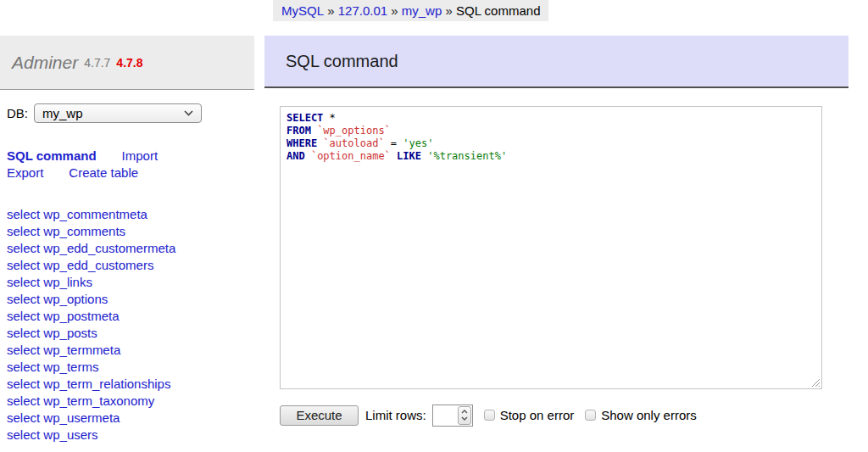 Image resolution: width=868 pixels, height=452 pixels. I want to click on table-row-wp_termmeta: select wp_termmeta, so click(92, 350).